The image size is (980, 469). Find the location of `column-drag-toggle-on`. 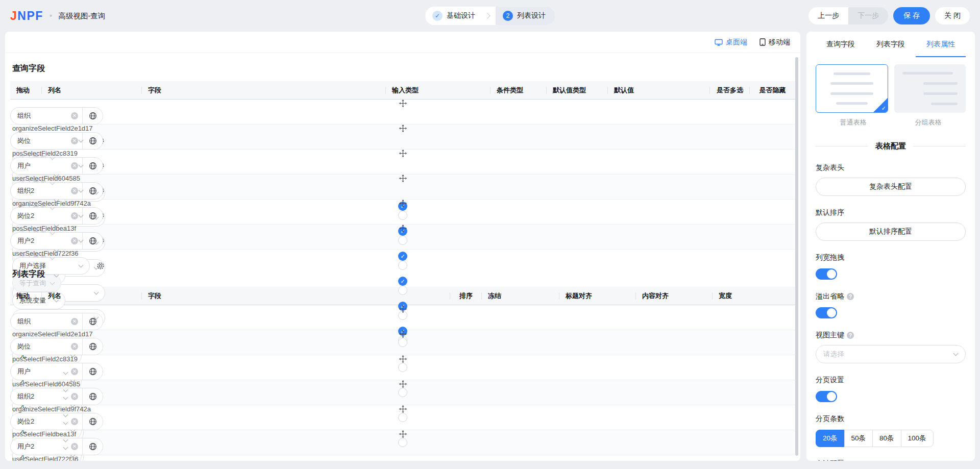

column-drag-toggle-on is located at coordinates (826, 274).